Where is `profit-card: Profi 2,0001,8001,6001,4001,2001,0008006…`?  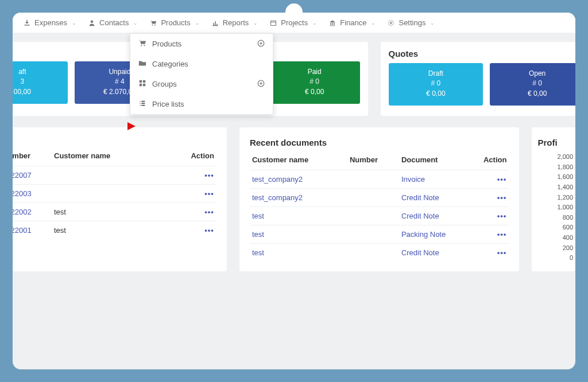 profit-card: Profi 2,0001,8001,6001,4001,2001,0008006… is located at coordinates (554, 200).